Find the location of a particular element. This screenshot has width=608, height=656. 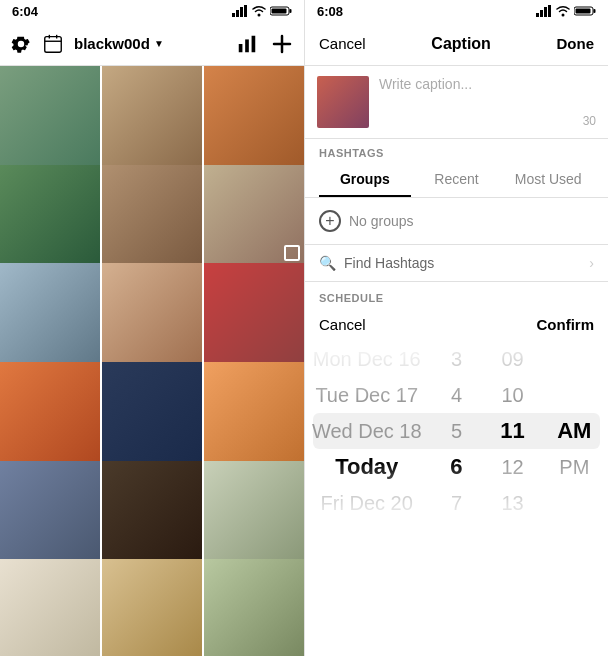

picker-date-column: Mon Dec 16 Tue Dec 17 Wed Dec 18 Today F… is located at coordinates (366, 431).